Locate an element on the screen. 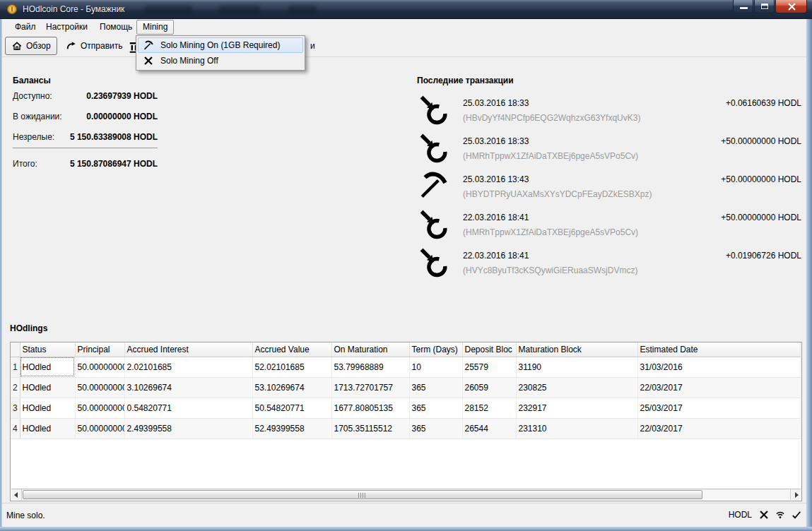  mining-off-crossed-pickaxes-icon is located at coordinates (764, 515).